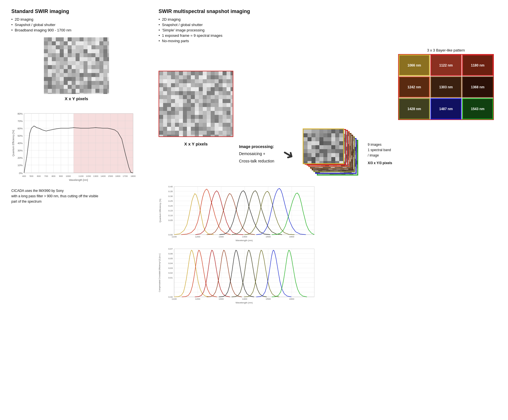 The image size is (508, 420). Describe the element at coordinates (478, 109) in the screenshot. I see `bayer-cell-8: 1543 nm` at that location.